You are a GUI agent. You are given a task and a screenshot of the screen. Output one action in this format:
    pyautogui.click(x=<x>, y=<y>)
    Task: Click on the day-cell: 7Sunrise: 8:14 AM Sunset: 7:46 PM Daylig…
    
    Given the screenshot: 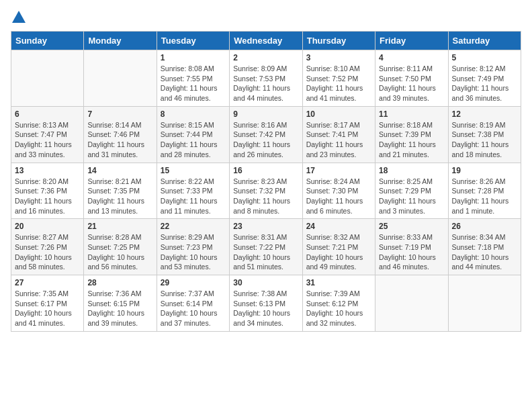 What is the action you would take?
    pyautogui.click(x=120, y=134)
    